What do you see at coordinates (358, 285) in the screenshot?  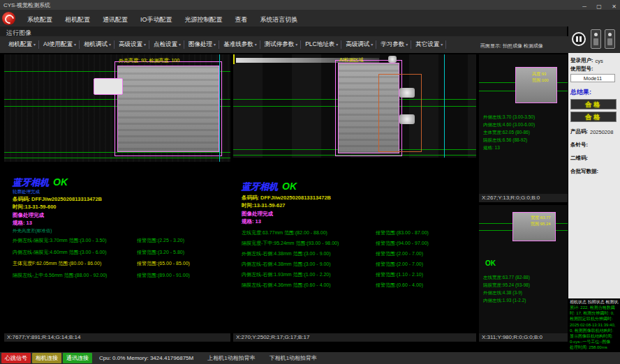 I see `measurement-row: 隔膜左线-右侧:4.36mm 范围:(0.60 - 4.00)报警范围:(0.6…` at bounding box center [358, 285].